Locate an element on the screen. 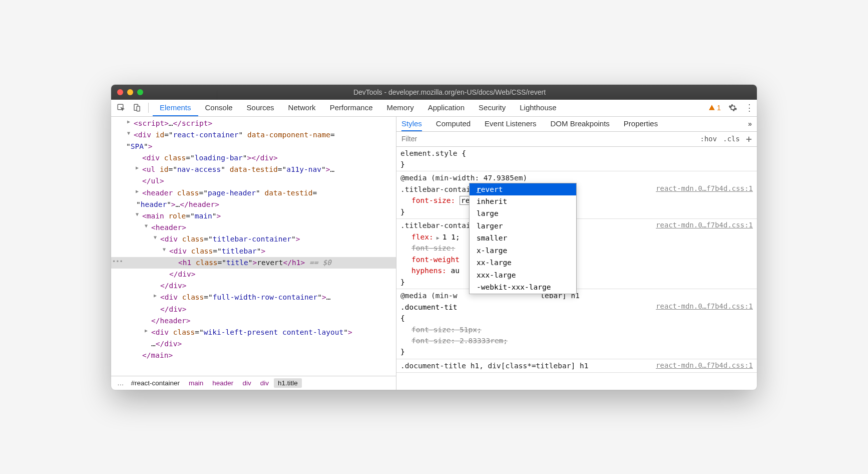 The image size is (868, 474). styles-filter-input is located at coordinates (546, 139).